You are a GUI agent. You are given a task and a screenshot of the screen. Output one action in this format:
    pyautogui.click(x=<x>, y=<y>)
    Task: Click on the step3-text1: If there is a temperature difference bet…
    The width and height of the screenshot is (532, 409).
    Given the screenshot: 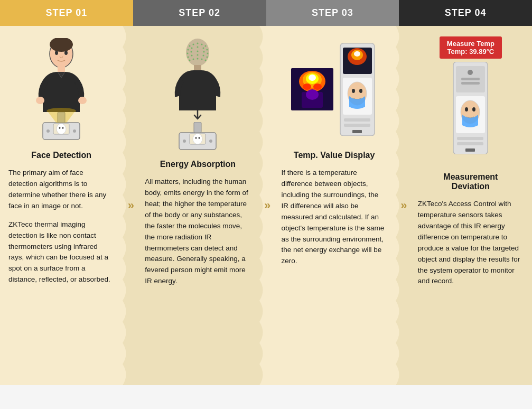 What is the action you would take?
    pyautogui.click(x=334, y=217)
    